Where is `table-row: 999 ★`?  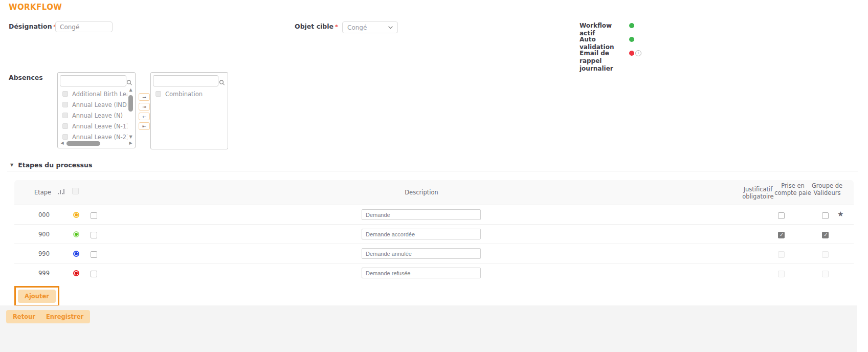 table-row: 999 ★ is located at coordinates (434, 273).